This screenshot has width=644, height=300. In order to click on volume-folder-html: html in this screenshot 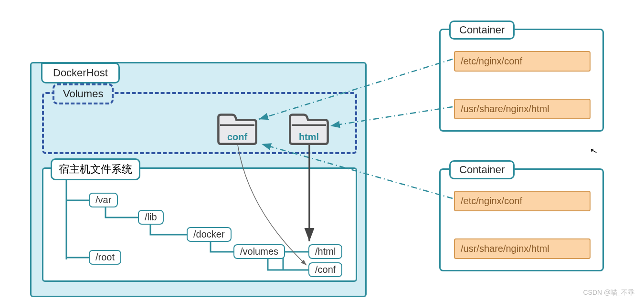, I will do `click(309, 130)`.